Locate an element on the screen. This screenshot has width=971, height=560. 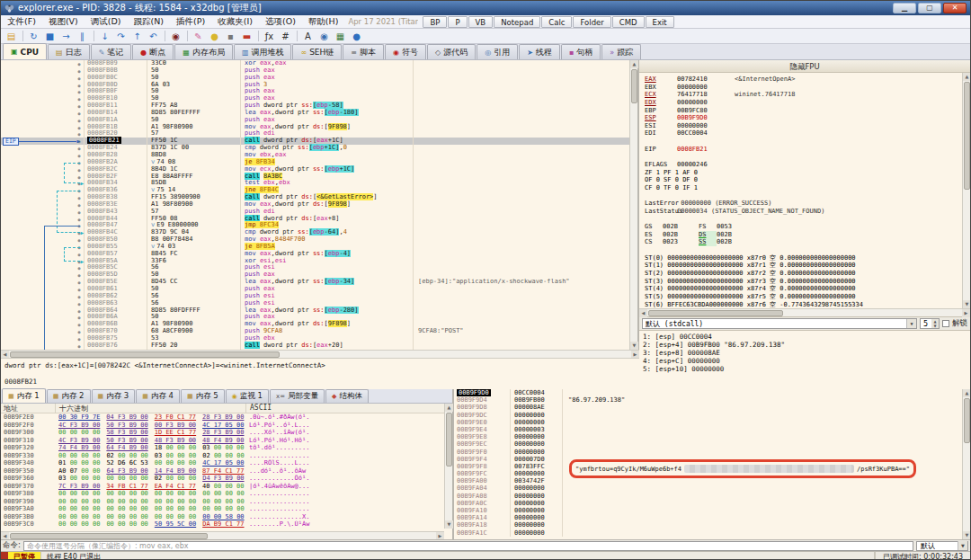
stack-row: 00B9FA1800000000 is located at coordinates (712, 525).